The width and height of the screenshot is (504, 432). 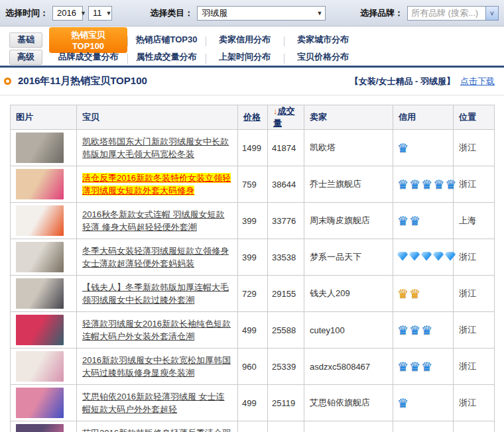 What do you see at coordinates (253, 148) in the screenshot?
I see `table-row: 凯欧塔韩国东大门新款羽绒服女中长款韩版加厚大毛领大码宽松冬装149941874凯…` at bounding box center [253, 148].